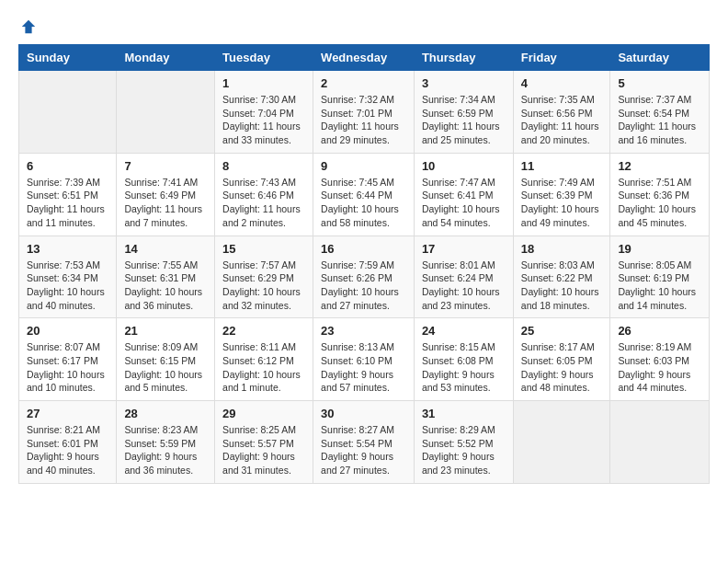 The height and width of the screenshot is (563, 728). What do you see at coordinates (68, 331) in the screenshot?
I see `day-number: 20` at bounding box center [68, 331].